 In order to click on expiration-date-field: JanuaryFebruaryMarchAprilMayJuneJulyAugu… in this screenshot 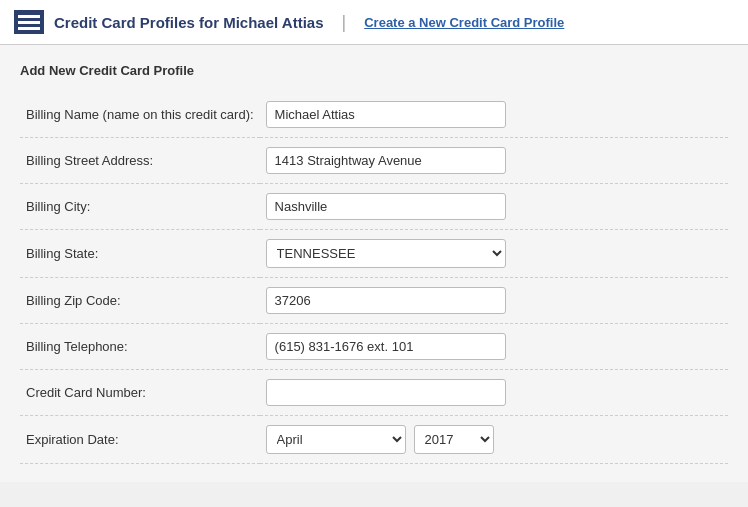, I will do `click(494, 440)`.